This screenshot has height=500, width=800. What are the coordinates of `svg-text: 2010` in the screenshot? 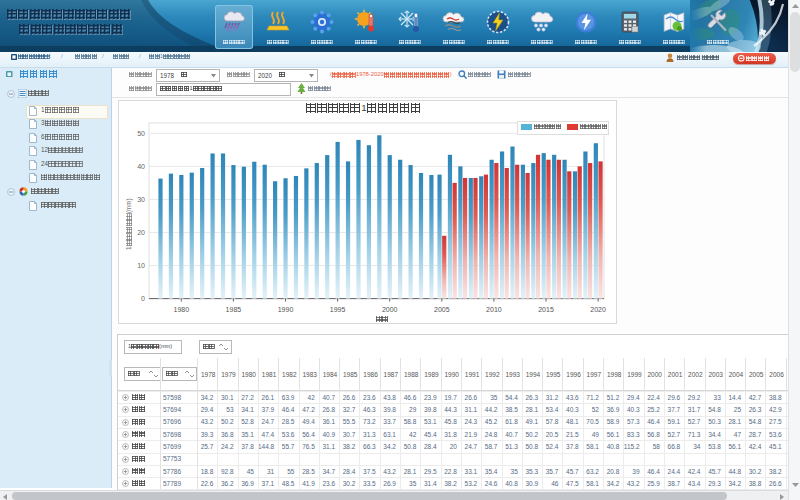 It's located at (494, 310).